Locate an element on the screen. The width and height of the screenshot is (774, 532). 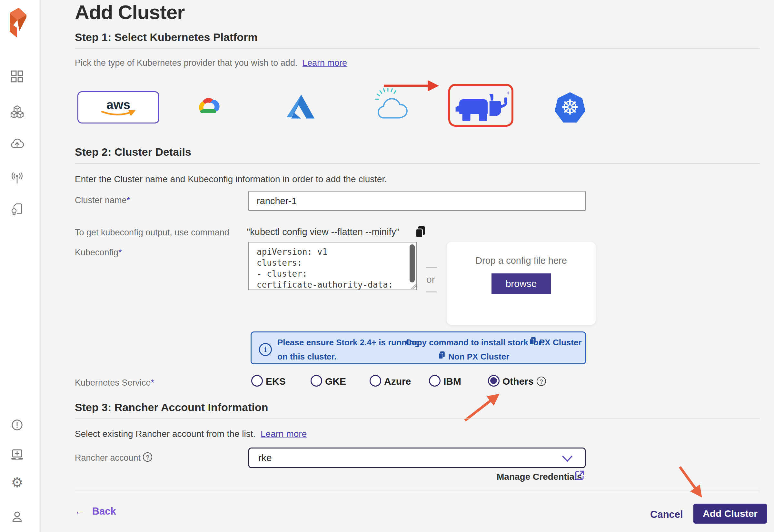
stork-copy-label: Copy command to install stork for: is located at coordinates (475, 343).